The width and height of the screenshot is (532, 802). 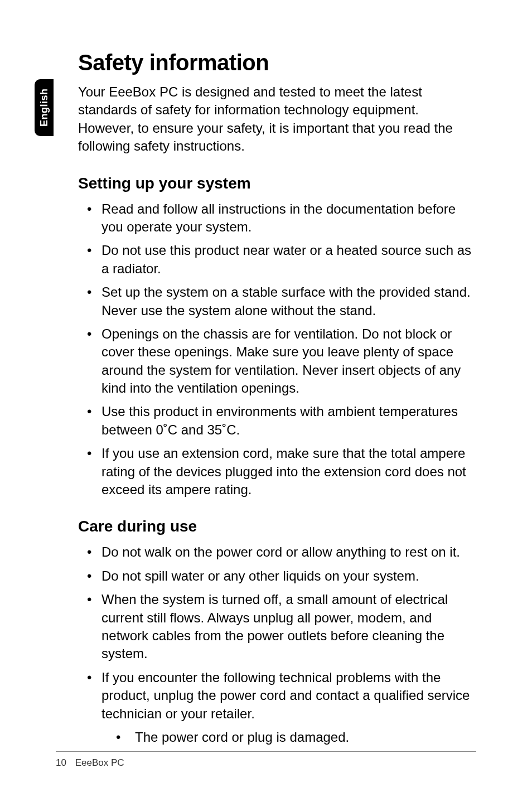 I want to click on list-item: If you use an extension cord, make sure …, so click(x=277, y=472).